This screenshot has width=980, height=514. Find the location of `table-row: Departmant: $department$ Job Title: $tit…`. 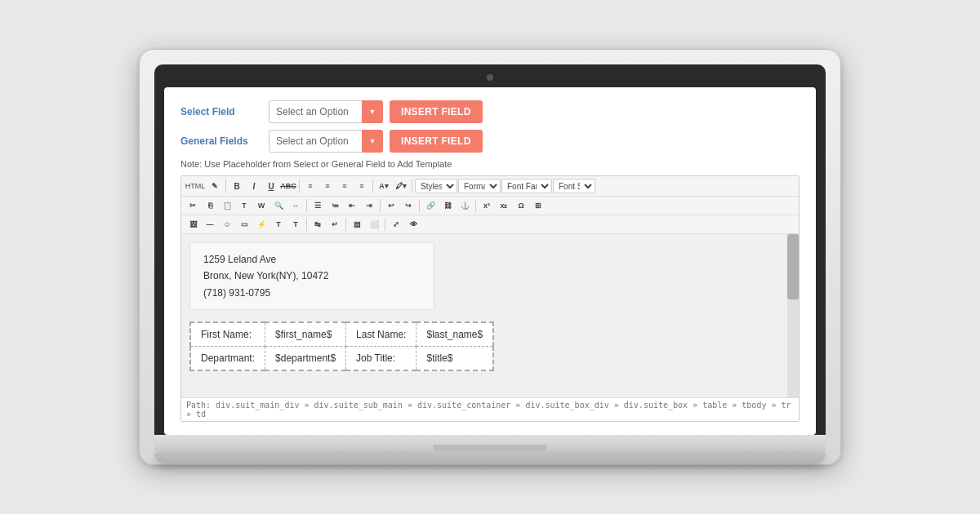

table-row: Departmant: $department$ Job Title: $tit… is located at coordinates (341, 359).